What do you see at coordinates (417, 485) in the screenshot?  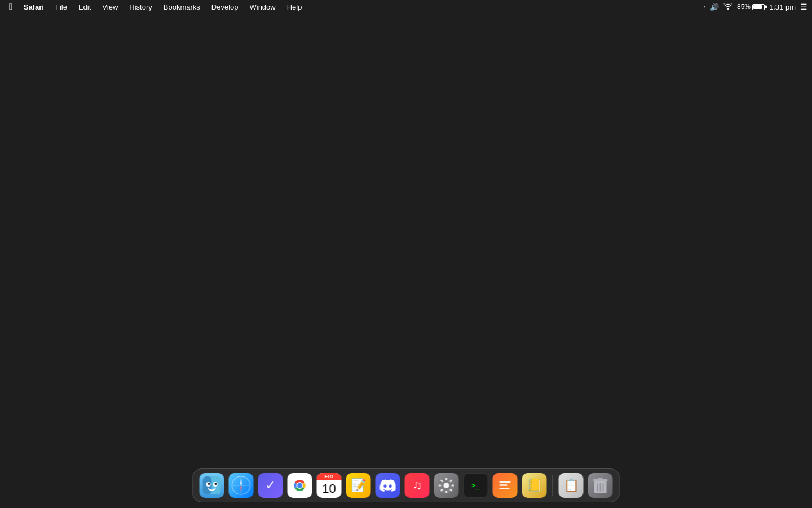 I see `music-icon: ♫` at bounding box center [417, 485].